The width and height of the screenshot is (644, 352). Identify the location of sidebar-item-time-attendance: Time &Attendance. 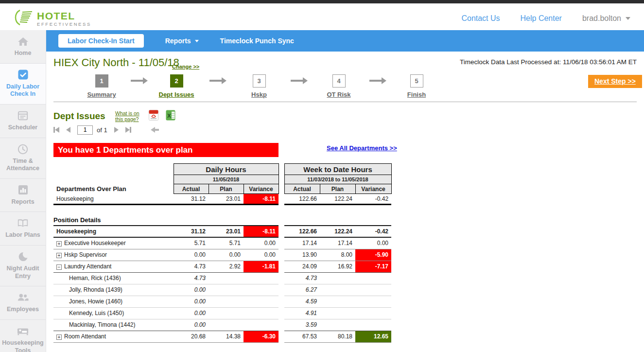
(23, 158).